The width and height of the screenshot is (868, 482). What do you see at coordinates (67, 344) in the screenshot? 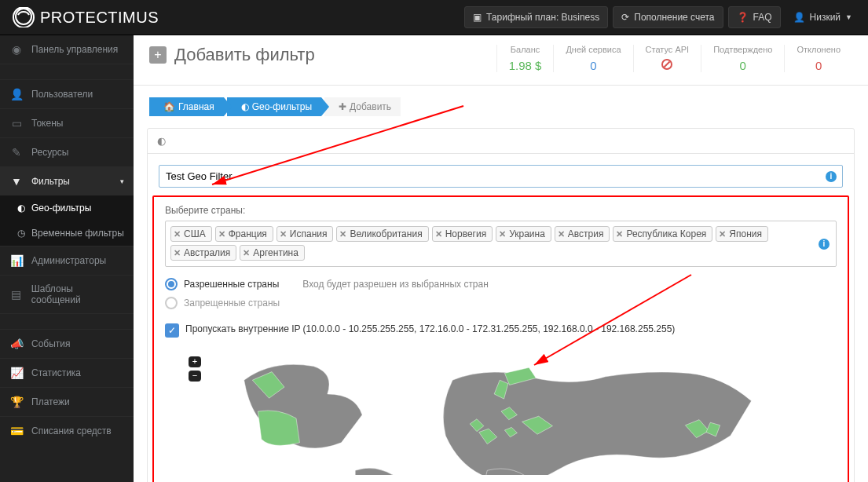
I see `sidebar-item-events: 📣События` at bounding box center [67, 344].